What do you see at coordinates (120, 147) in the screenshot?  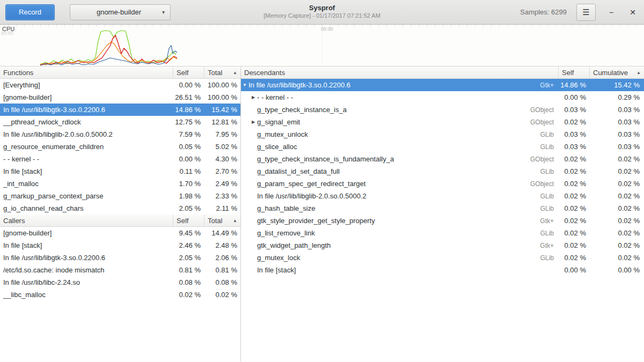 I see `table-row: g_resource_enumerate_children0.05 %5.02 …` at bounding box center [120, 147].